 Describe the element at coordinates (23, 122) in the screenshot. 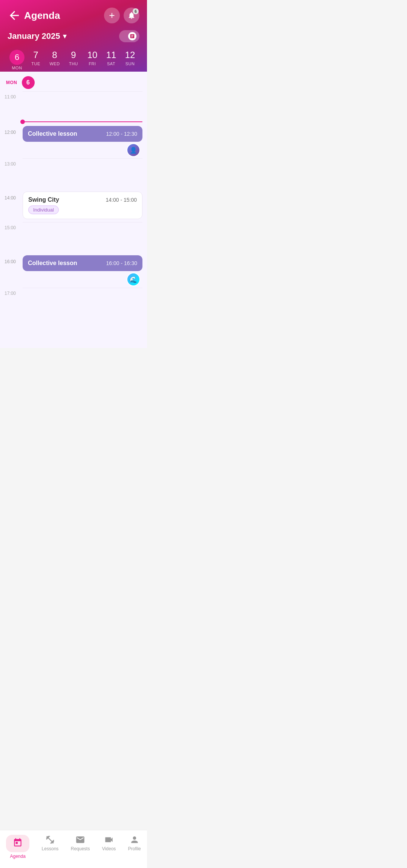

I see `current-time-dot` at that location.